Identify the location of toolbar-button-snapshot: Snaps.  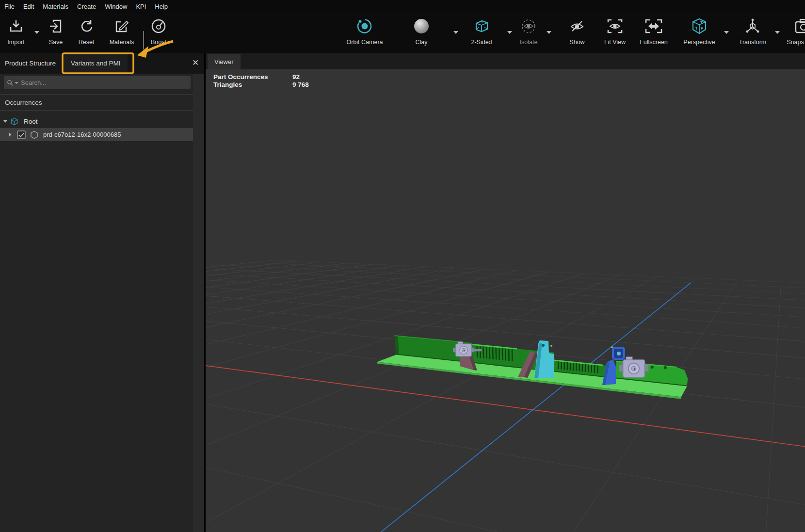
(790, 31).